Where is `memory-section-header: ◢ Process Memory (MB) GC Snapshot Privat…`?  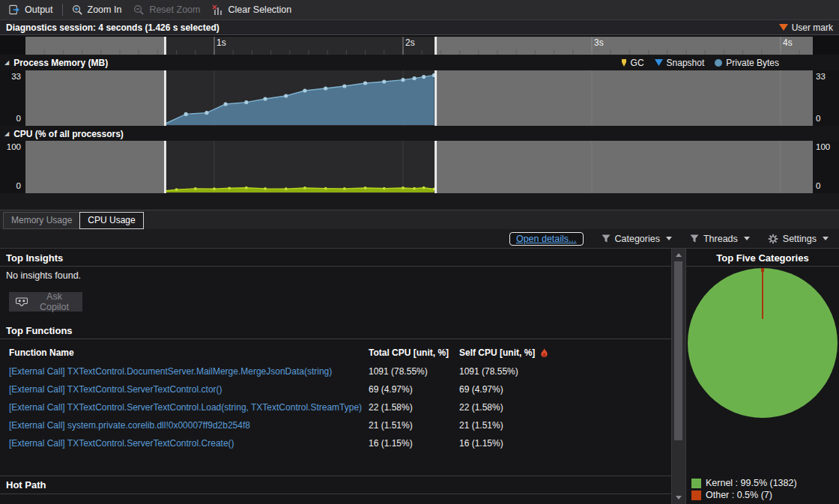
memory-section-header: ◢ Process Memory (MB) GC Snapshot Privat… is located at coordinates (420, 63).